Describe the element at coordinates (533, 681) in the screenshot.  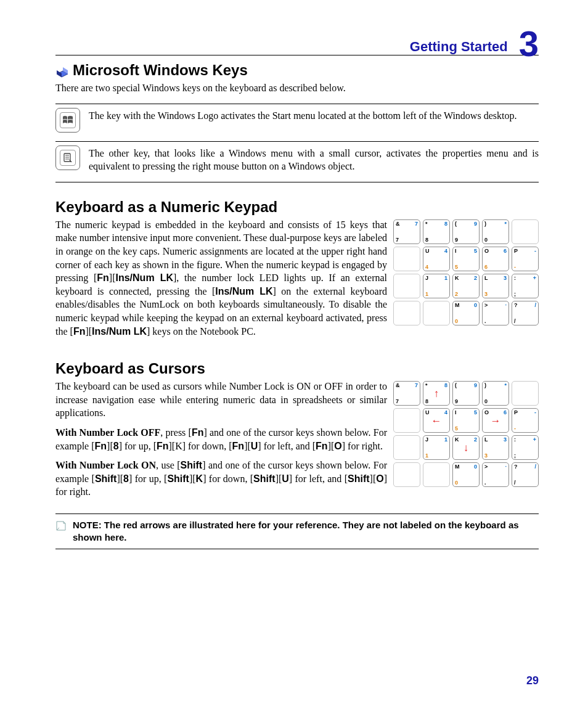
I see `page-number: 29` at that location.